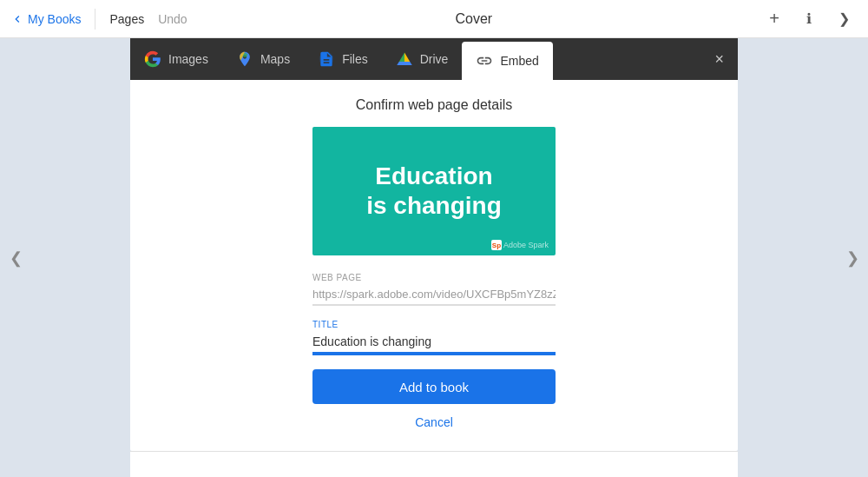 This screenshot has width=868, height=477. What do you see at coordinates (17, 19) in the screenshot?
I see `chevron-left-icon` at bounding box center [17, 19].